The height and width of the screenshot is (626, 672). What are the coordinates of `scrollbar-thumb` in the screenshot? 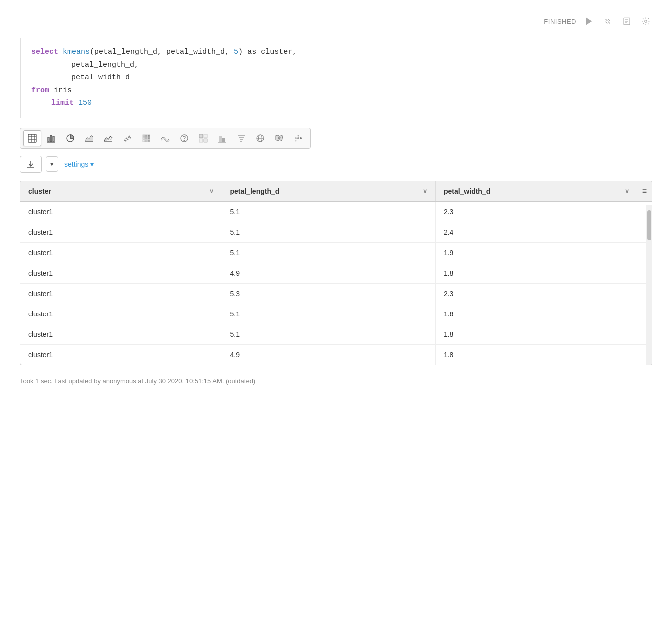 It's located at (649, 225).